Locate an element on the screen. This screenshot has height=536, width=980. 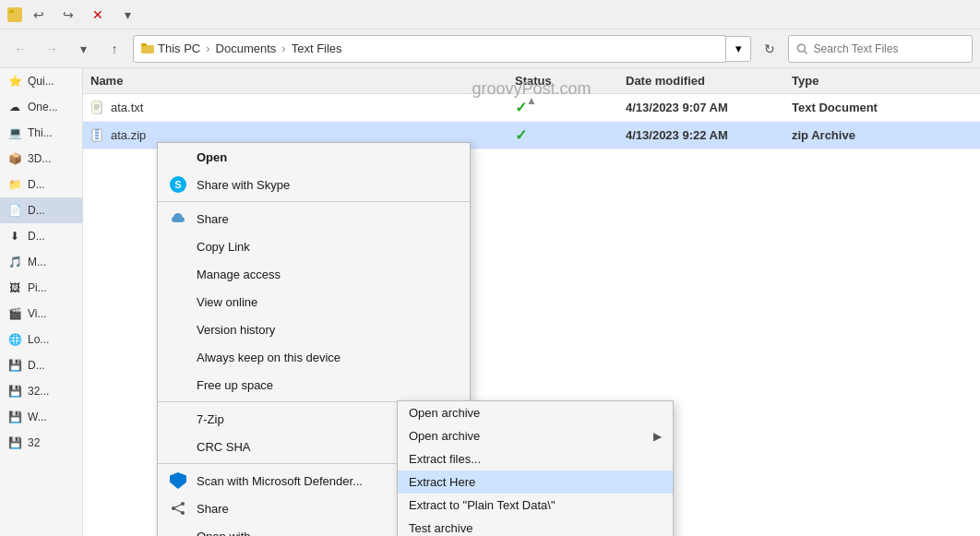
drive-icon2: 💾 is located at coordinates (15, 391).